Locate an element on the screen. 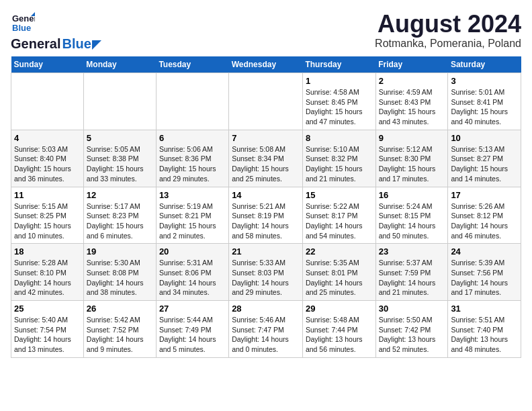 This screenshot has height=411, width=532. calendar-cell: 20Sunrise: 5:31 AM Sunset: 8:06 PM Dayli… is located at coordinates (192, 273).